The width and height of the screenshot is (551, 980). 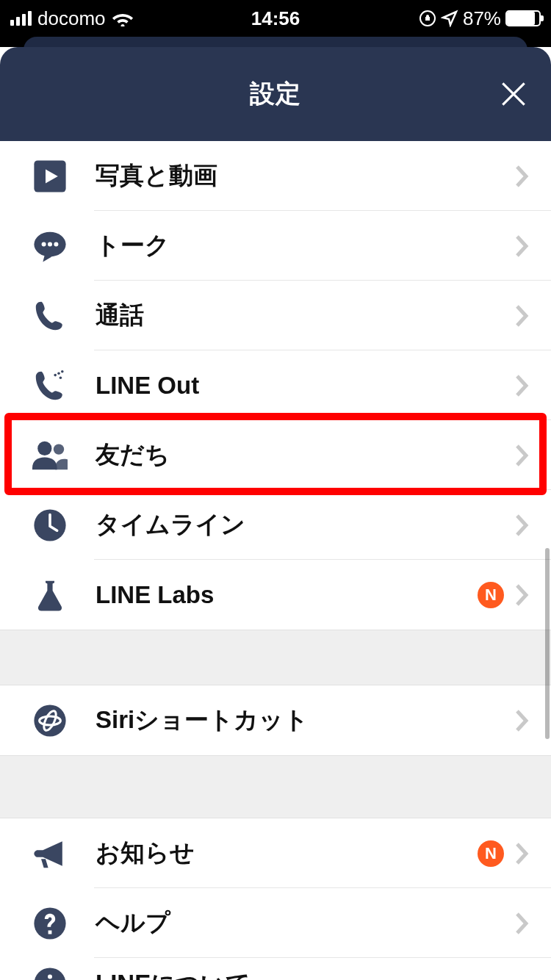 What do you see at coordinates (276, 455) in the screenshot?
I see `row-friends: 友だち` at bounding box center [276, 455].